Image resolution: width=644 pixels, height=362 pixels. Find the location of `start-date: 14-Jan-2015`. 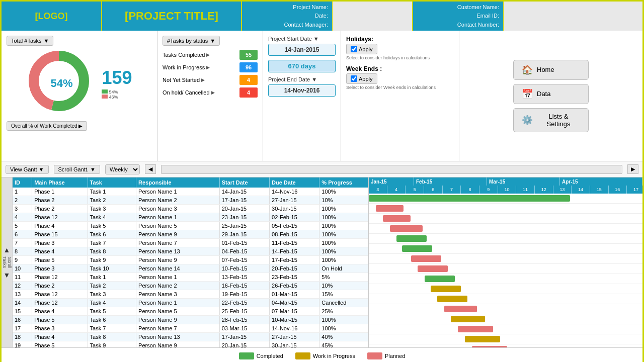

start-date: 14-Jan-2015 is located at coordinates (302, 50).